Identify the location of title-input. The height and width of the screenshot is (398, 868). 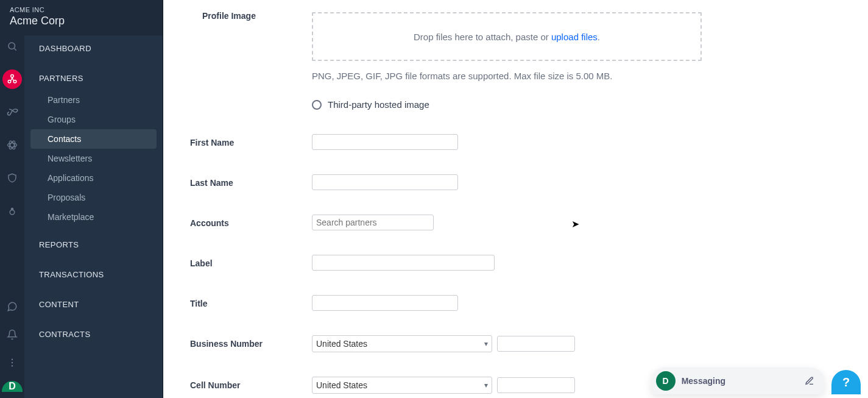
(385, 303).